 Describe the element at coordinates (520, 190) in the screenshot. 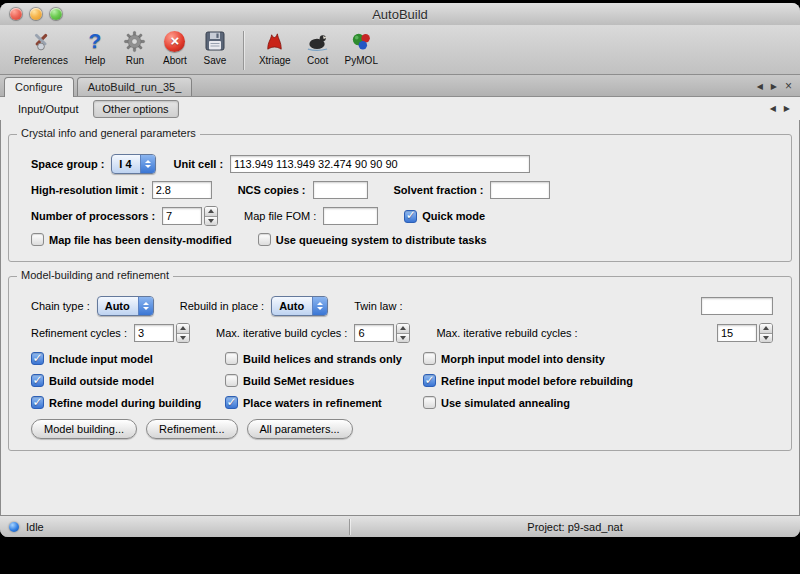

I see `solvent-fraction-input` at that location.